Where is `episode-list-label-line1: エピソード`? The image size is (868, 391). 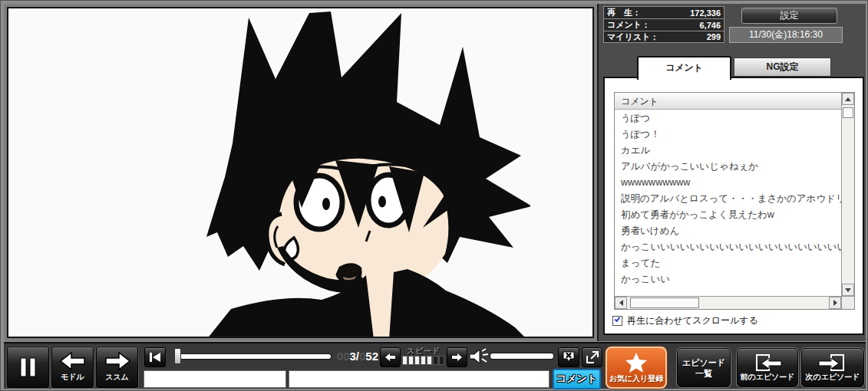 episode-list-label-line1: エピソード is located at coordinates (704, 363).